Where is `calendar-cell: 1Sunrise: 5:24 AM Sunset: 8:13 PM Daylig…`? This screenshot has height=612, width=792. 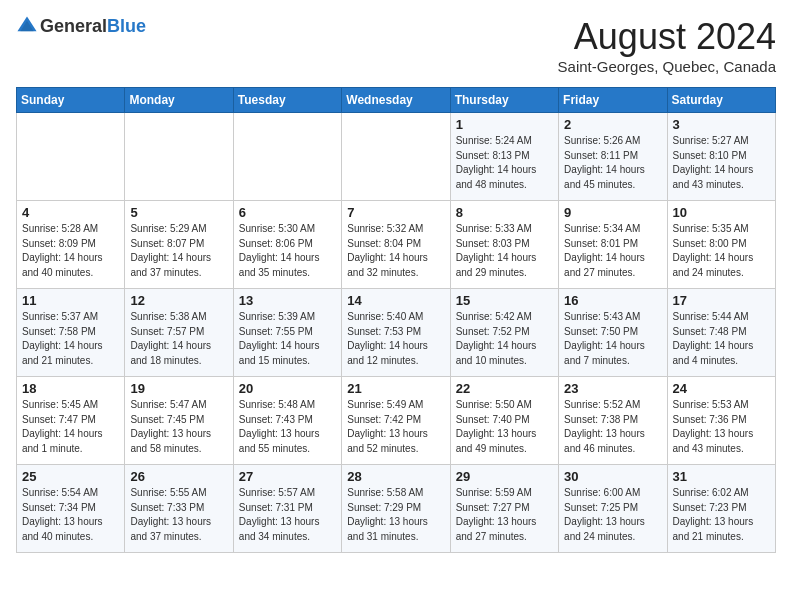 calendar-cell: 1Sunrise: 5:24 AM Sunset: 8:13 PM Daylig… is located at coordinates (504, 157).